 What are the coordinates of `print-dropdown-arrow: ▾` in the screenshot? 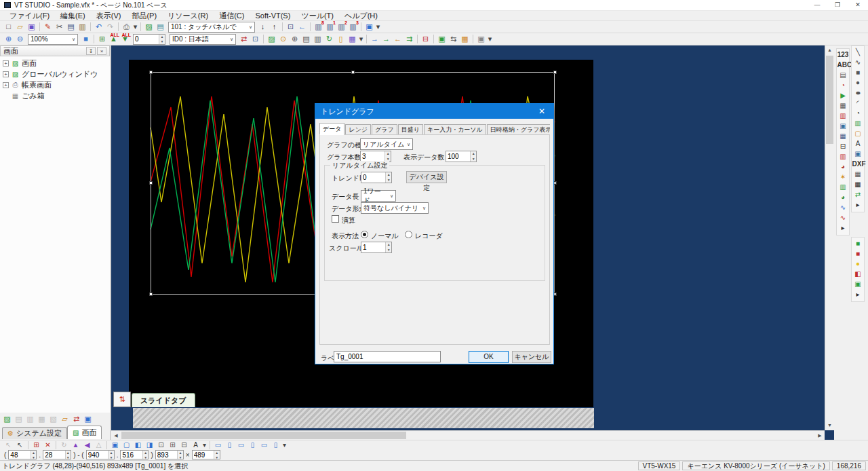 It's located at (136, 27).